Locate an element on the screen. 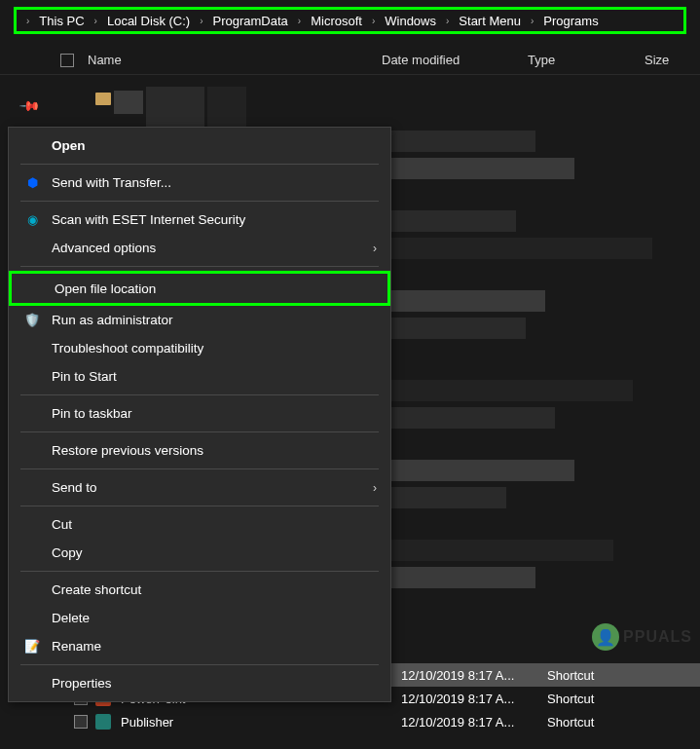 The height and width of the screenshot is (749, 700). menu-open-file-location: Open file location is located at coordinates (200, 288).